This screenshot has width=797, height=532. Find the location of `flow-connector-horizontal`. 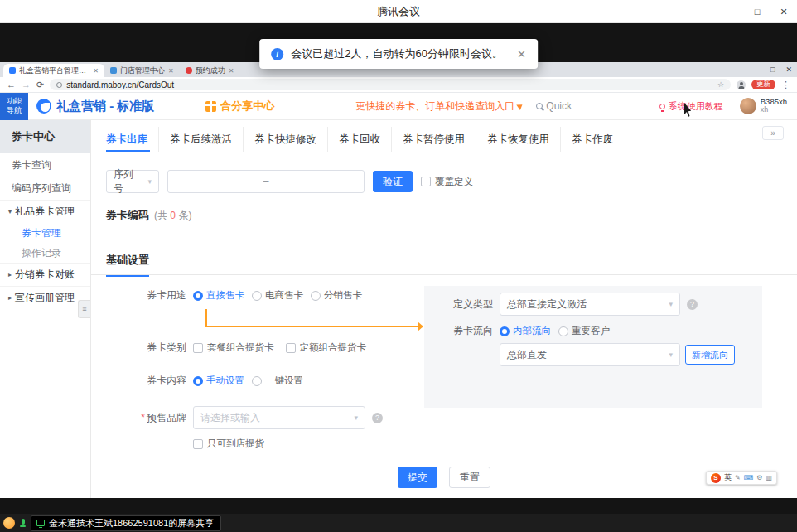

flow-connector-horizontal is located at coordinates (312, 326).